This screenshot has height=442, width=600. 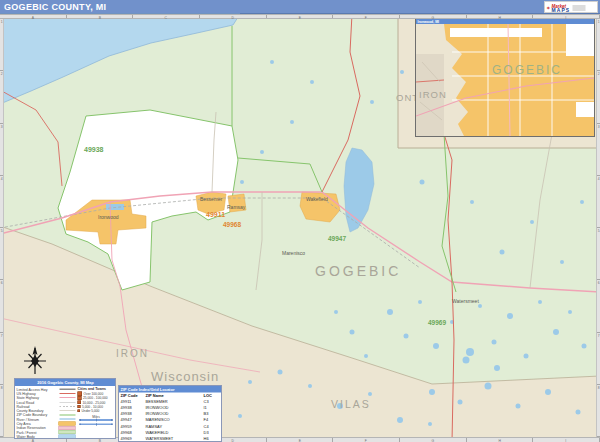 What do you see at coordinates (320, 207) in the screenshot?
I see `city-wakefield` at bounding box center [320, 207].